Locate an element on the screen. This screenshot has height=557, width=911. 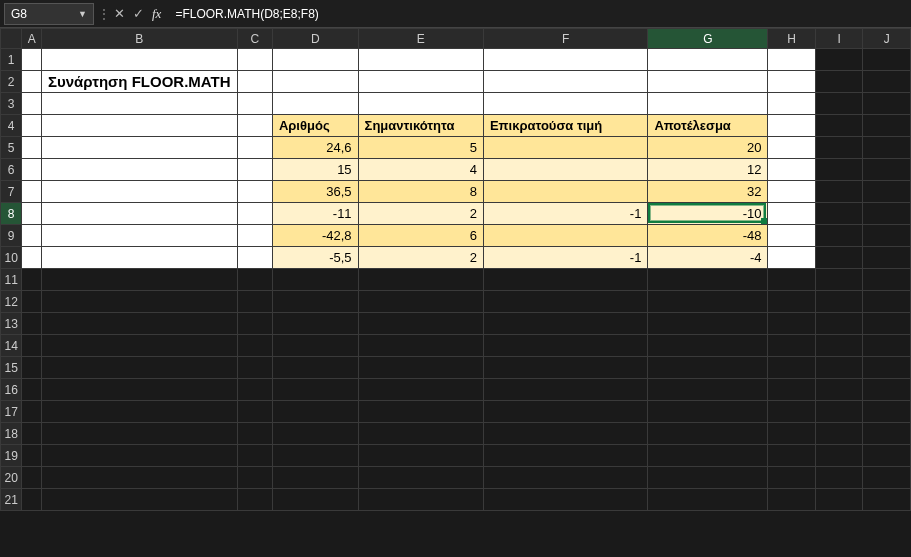
cell: 24,6 is located at coordinates (315, 148).